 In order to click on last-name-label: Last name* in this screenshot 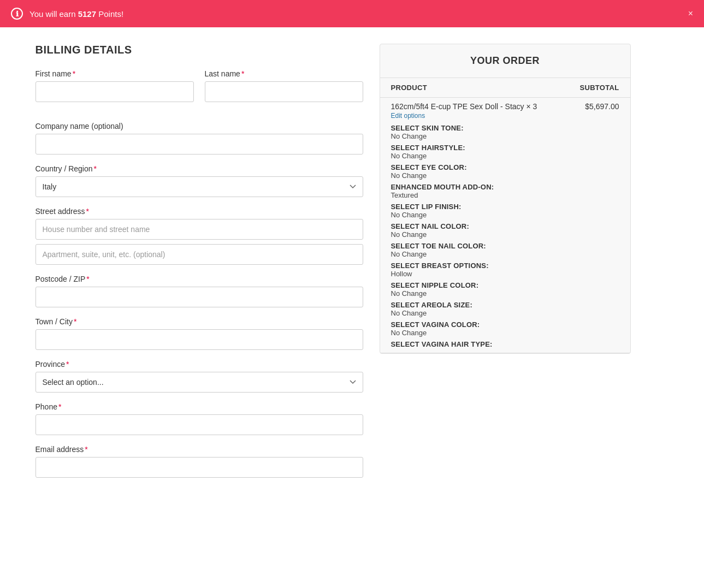, I will do `click(284, 74)`.